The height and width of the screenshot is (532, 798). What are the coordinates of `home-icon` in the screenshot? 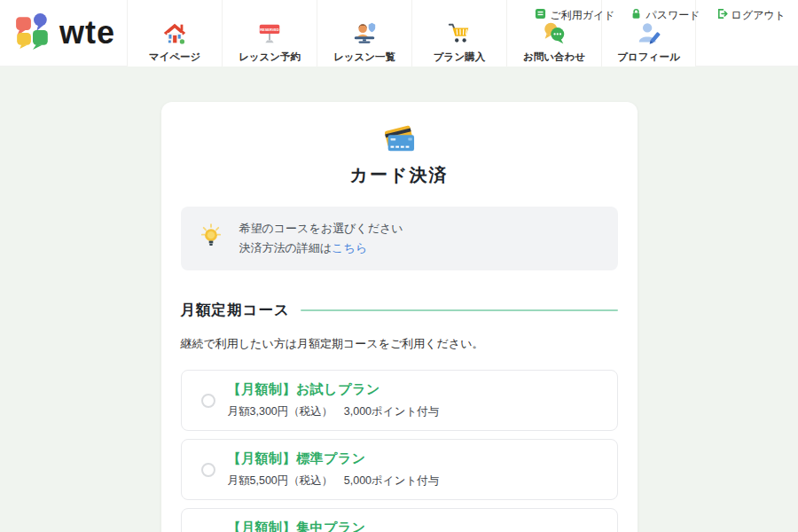 It's located at (175, 34).